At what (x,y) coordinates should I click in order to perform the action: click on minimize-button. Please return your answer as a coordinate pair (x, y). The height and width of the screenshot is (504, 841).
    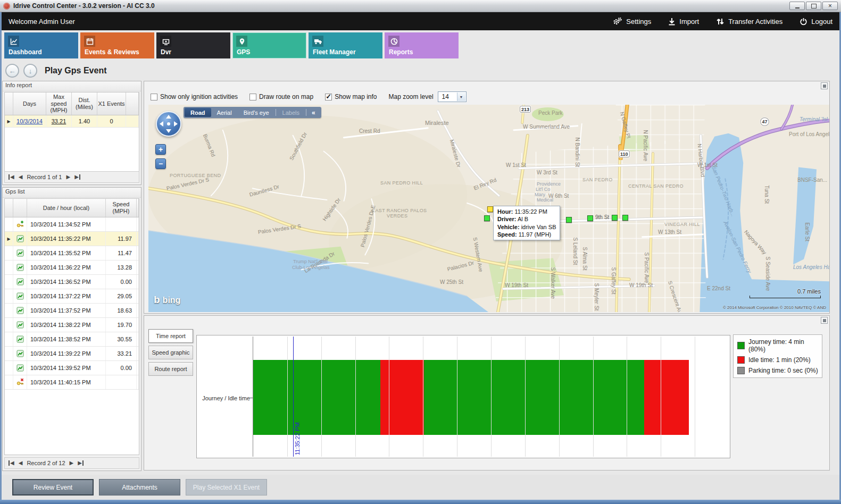
    Looking at the image, I should click on (797, 6).